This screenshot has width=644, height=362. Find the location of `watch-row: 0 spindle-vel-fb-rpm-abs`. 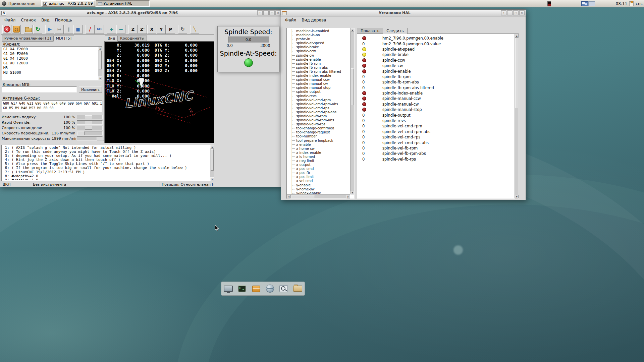

watch-row: 0 spindle-vel-fb-rpm-abs is located at coordinates (436, 154).